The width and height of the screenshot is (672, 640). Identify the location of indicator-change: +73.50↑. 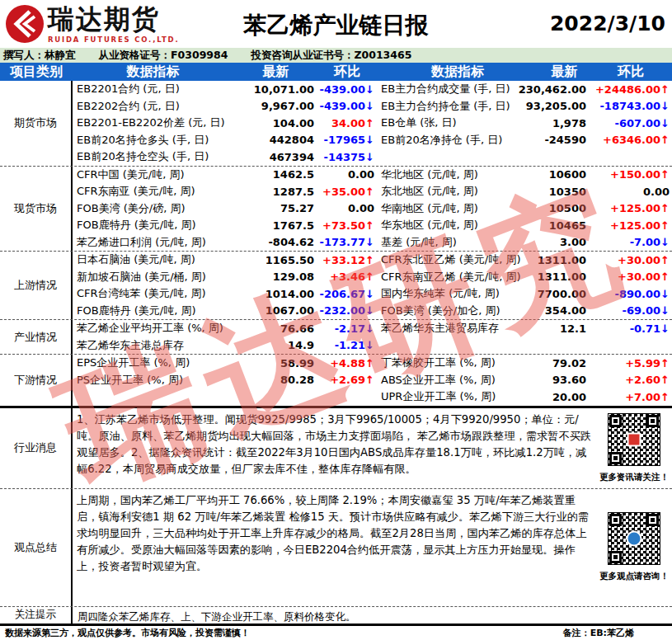
(347, 226).